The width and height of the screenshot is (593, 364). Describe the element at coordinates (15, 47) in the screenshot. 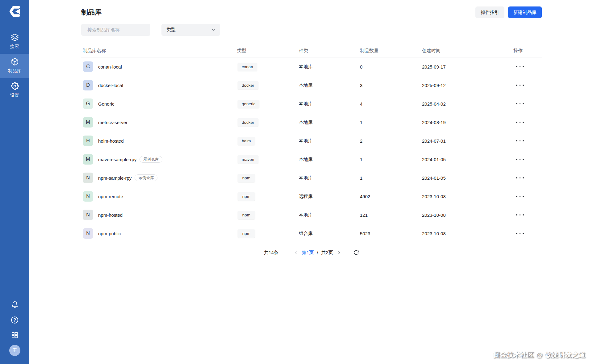

I see `sidebar-item-label: 搜索` at that location.